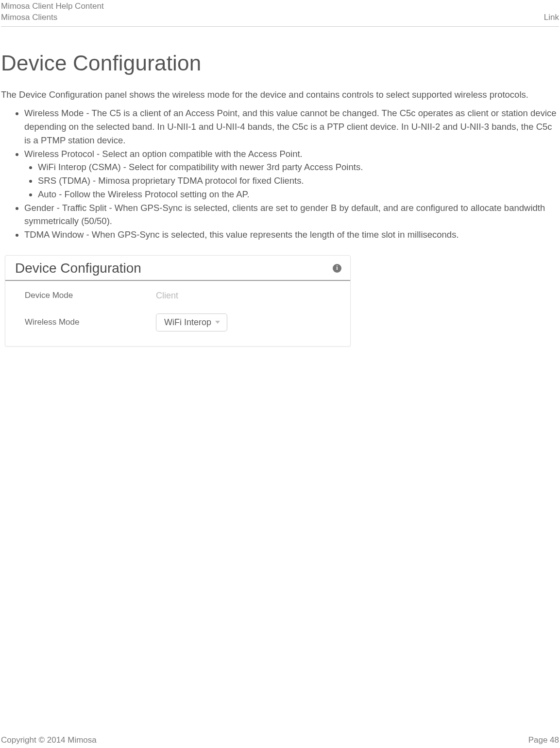  I want to click on list-item: Wireless Mode - The C5 is a client of an…, so click(291, 126).